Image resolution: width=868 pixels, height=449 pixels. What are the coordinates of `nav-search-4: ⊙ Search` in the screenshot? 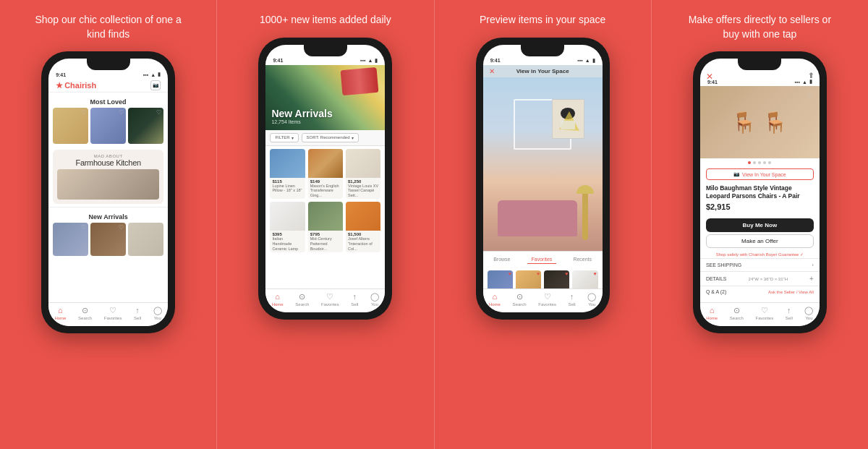 It's located at (736, 314).